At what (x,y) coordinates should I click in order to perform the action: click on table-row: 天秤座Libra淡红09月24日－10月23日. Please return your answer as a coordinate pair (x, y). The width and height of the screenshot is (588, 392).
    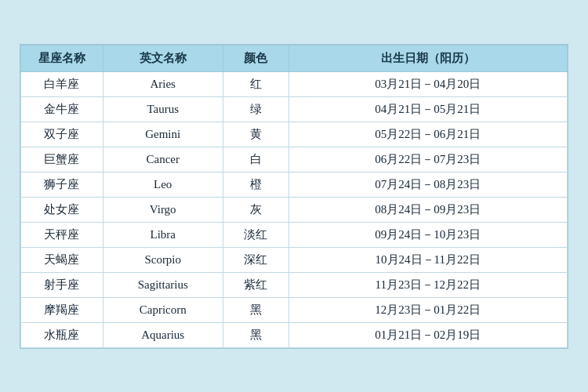
    Looking at the image, I should click on (295, 234).